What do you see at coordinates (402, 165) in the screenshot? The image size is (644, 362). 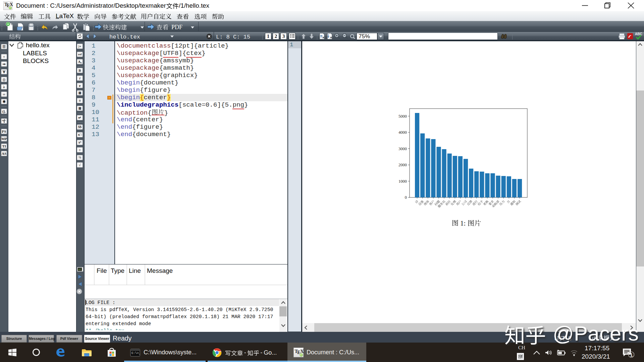 I see `svg-text: 2000` at bounding box center [402, 165].